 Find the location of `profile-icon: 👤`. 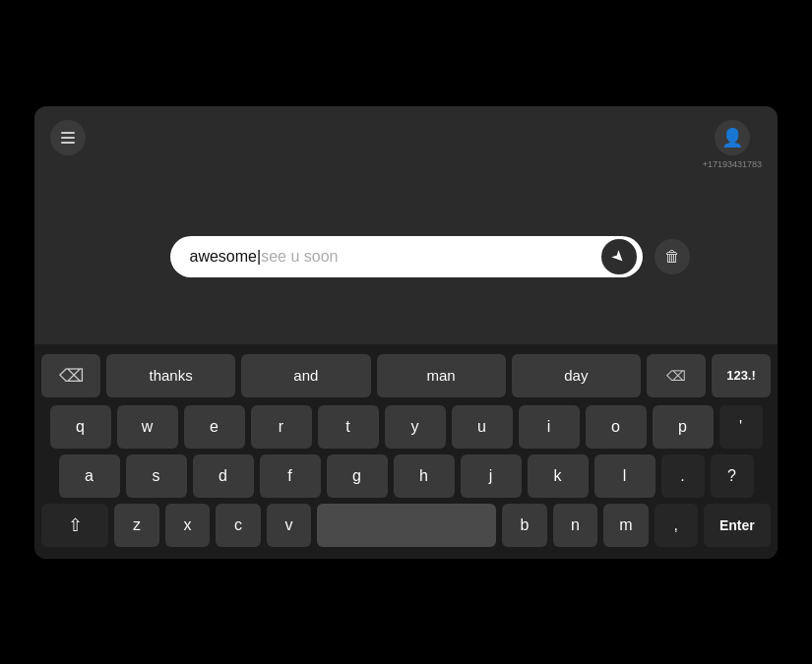

profile-icon: 👤 is located at coordinates (732, 138).